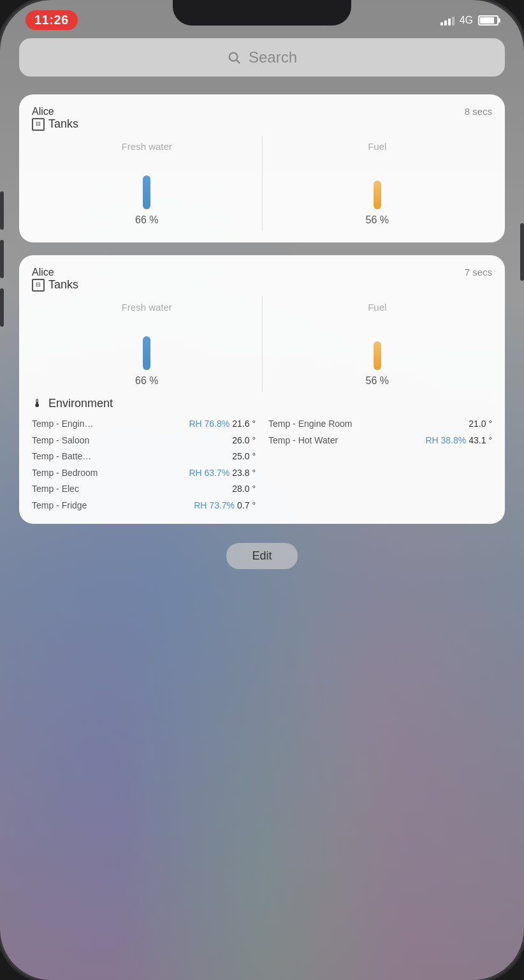 The width and height of the screenshot is (524, 980). What do you see at coordinates (261, 556) in the screenshot?
I see `edit-button: Edit` at bounding box center [261, 556].